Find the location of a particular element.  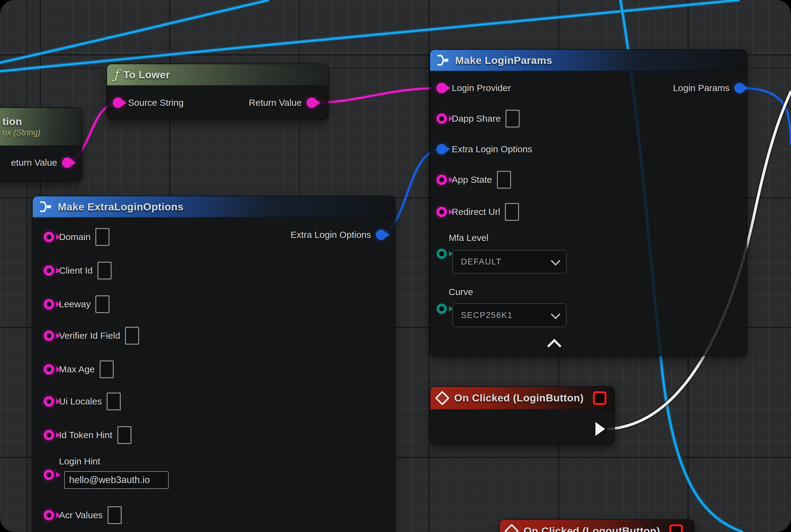

pin-row-dapp-share: Dapp Share is located at coordinates (478, 119).